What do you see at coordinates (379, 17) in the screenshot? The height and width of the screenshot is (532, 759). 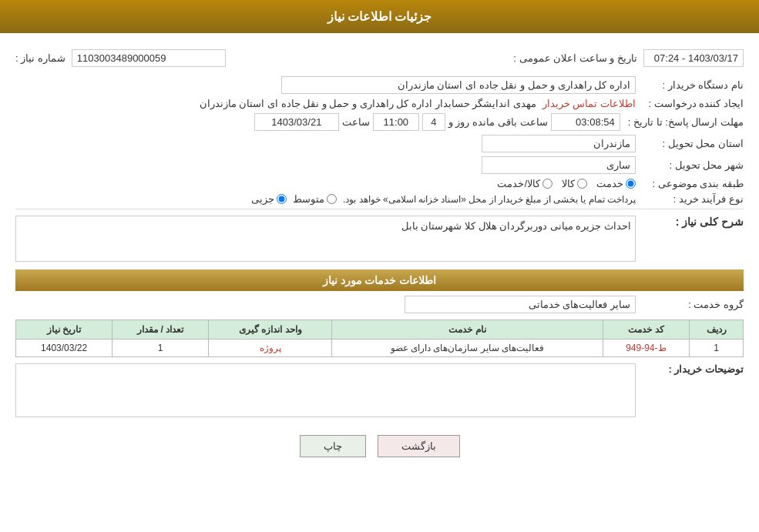 I see `page-header: جزئیات اطلاعات نیاز` at bounding box center [379, 17].